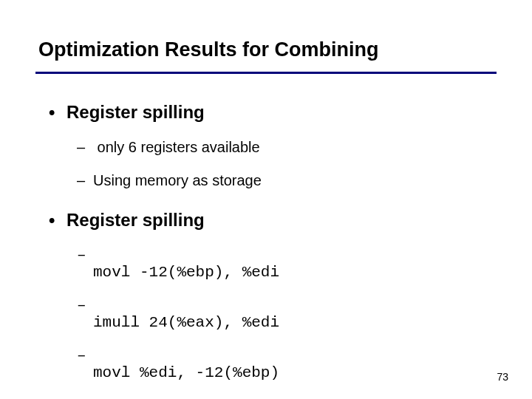 The image size is (532, 399). Describe the element at coordinates (287, 180) in the screenshot. I see `sub-1b: –Using memory as storage` at that location.